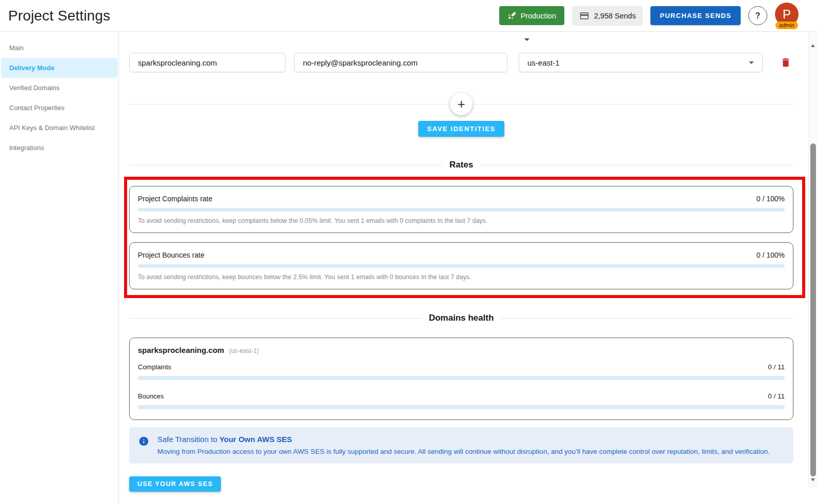 This screenshot has height=504, width=817. Describe the element at coordinates (155, 367) in the screenshot. I see `complaints-metric-label: Complaints` at that location.